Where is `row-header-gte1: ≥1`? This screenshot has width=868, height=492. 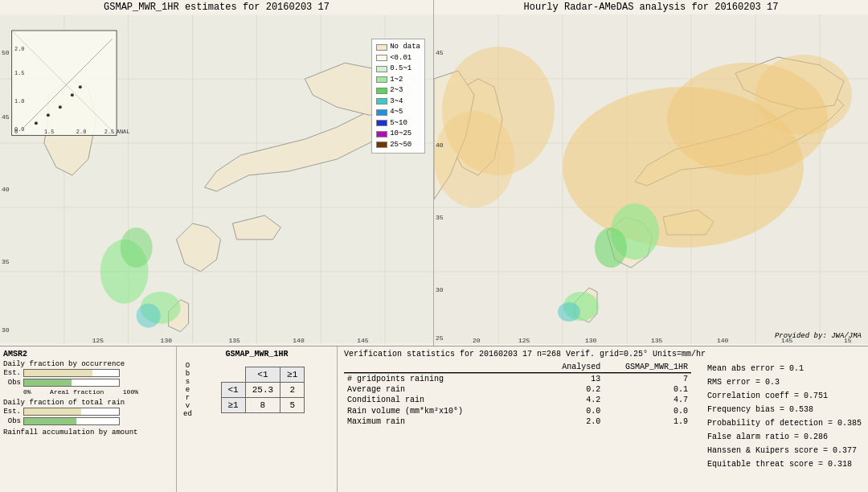 row-header-gte1: ≥1 is located at coordinates (233, 405).